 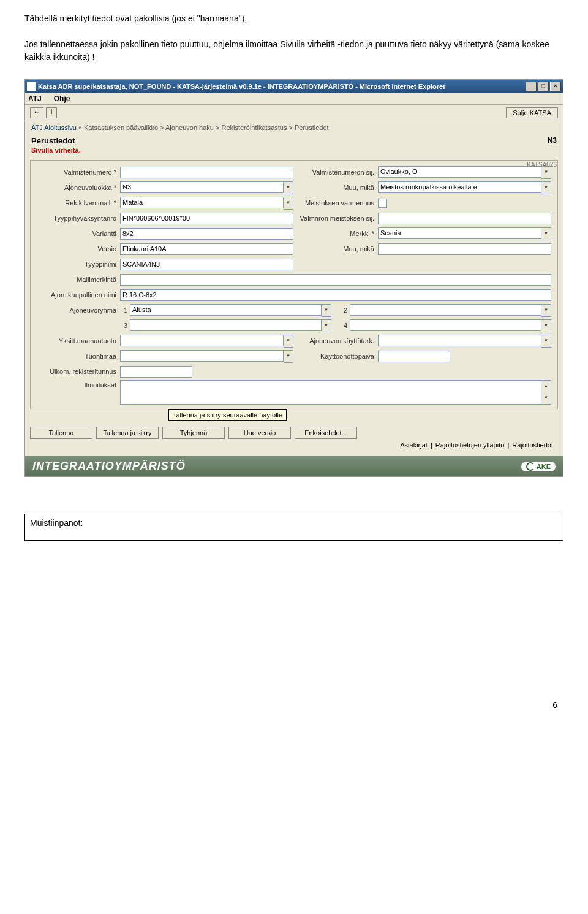 What do you see at coordinates (538, 467) in the screenshot?
I see `ake-logo: AKE` at bounding box center [538, 467].